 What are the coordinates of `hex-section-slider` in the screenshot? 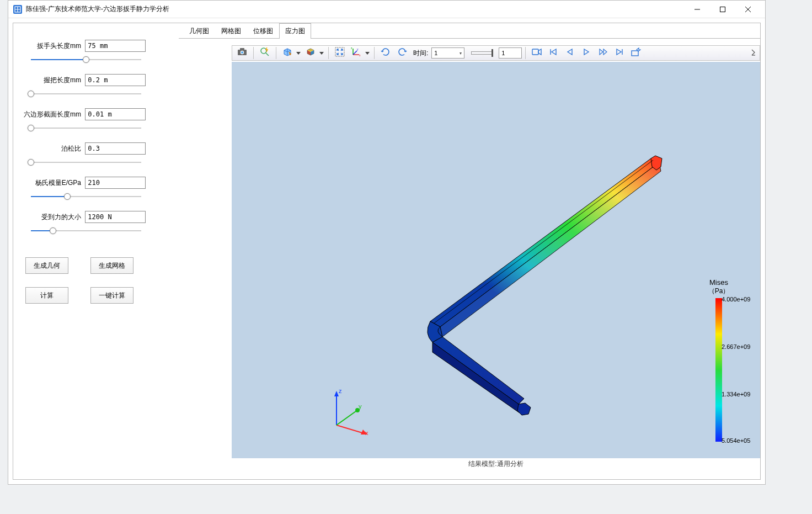 It's located at (86, 128).